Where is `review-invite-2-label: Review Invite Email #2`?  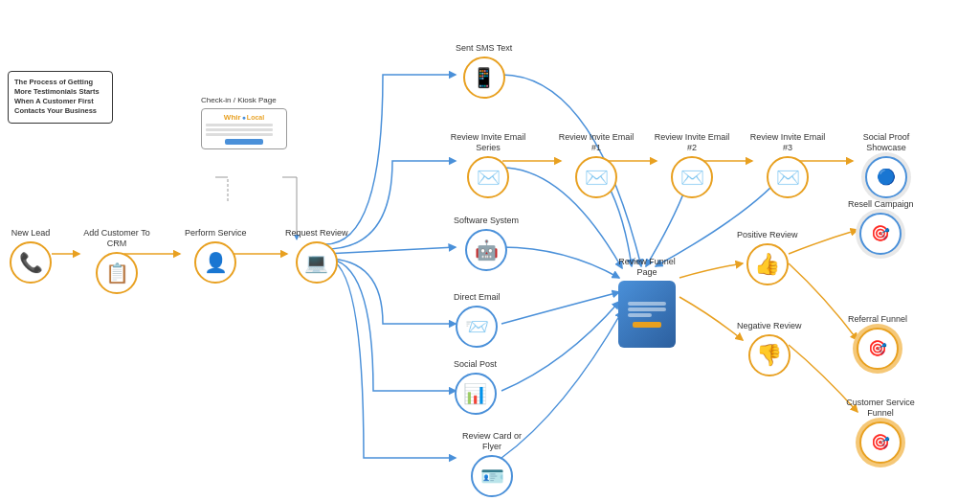
review-invite-2-label: Review Invite Email #2 is located at coordinates (692, 143).